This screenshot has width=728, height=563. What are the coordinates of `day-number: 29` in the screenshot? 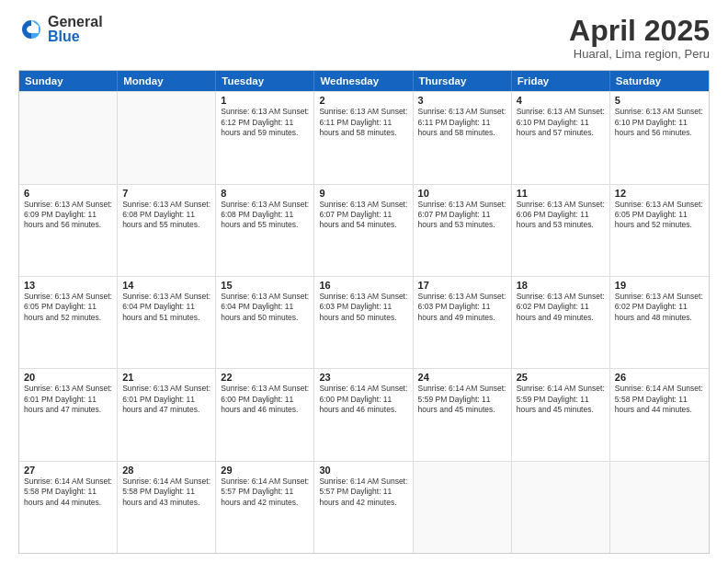 It's located at (265, 470).